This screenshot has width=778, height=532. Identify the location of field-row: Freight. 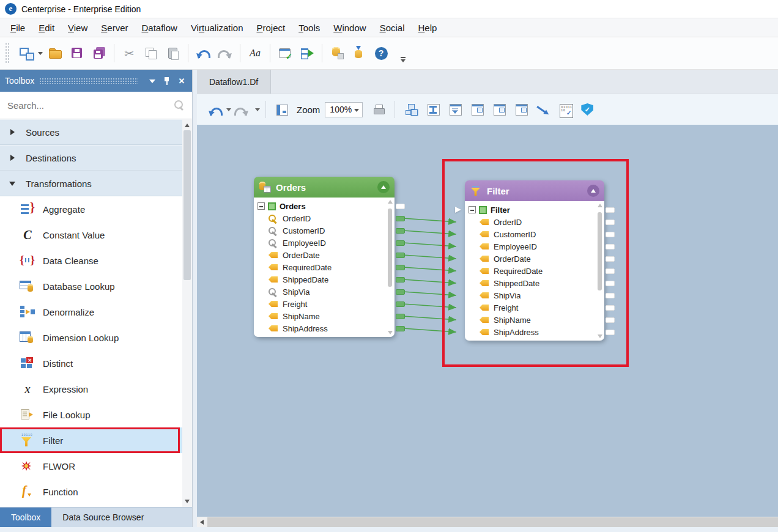
(324, 304).